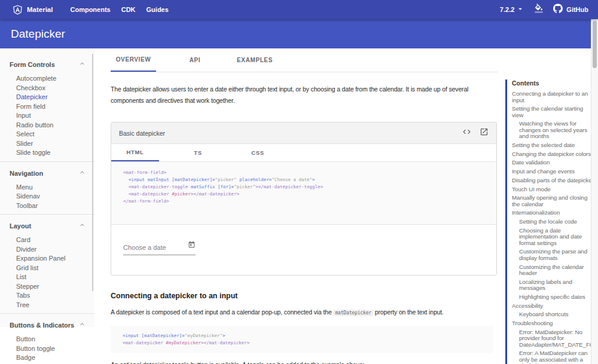 This screenshot has height=364, width=598. What do you see at coordinates (145, 172) in the screenshot?
I see `code-token: <mat-form-field>` at bounding box center [145, 172].